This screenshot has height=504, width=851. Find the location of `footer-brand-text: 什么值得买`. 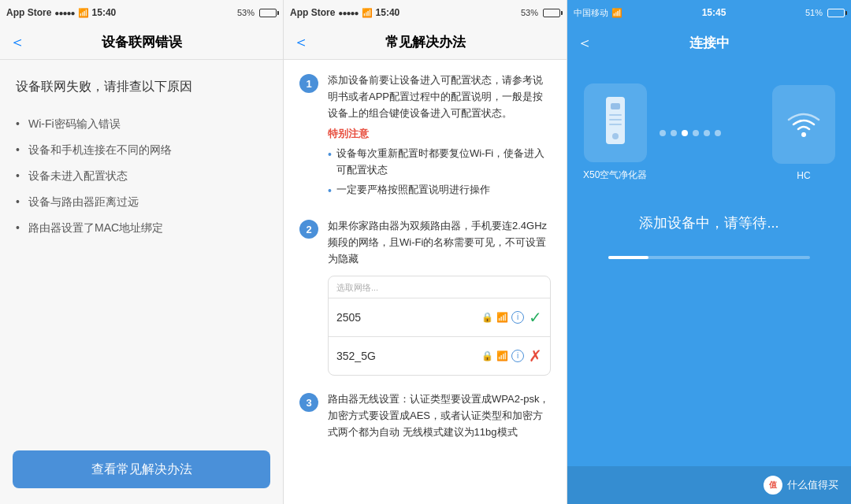

footer-brand-text: 什么值得买 is located at coordinates (813, 485).